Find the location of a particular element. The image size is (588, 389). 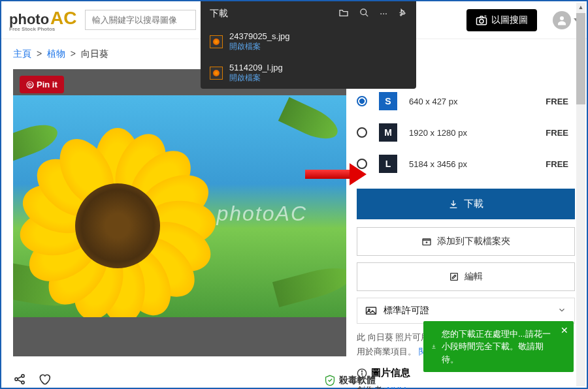

size-badge: S is located at coordinates (388, 101).